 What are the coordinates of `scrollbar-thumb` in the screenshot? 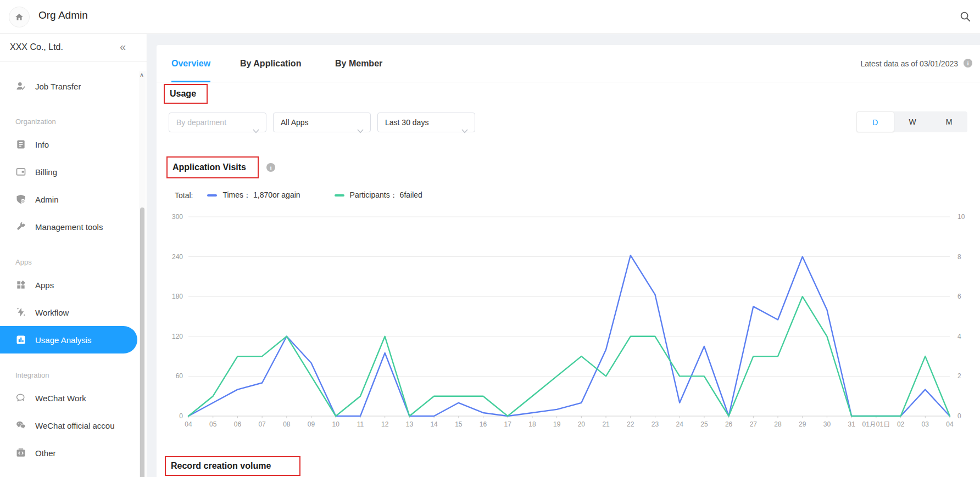 It's located at (142, 343).